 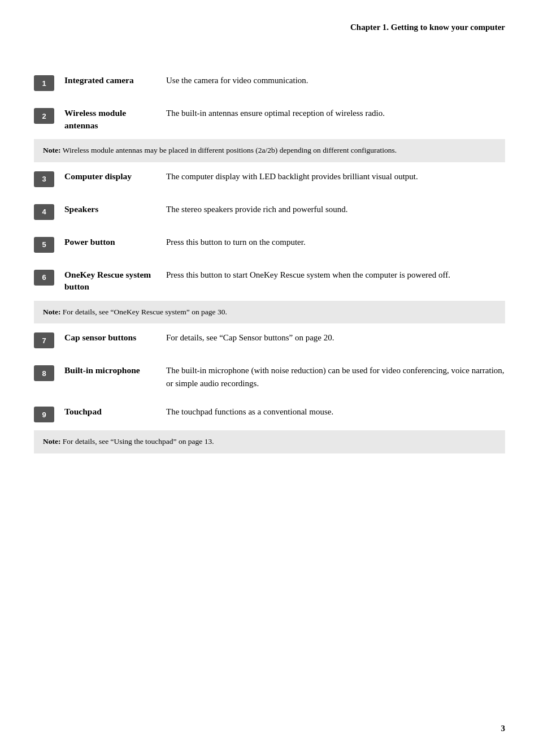 What do you see at coordinates (336, 412) in the screenshot?
I see `item-description: The touchpad functions as a conventional…` at bounding box center [336, 412].